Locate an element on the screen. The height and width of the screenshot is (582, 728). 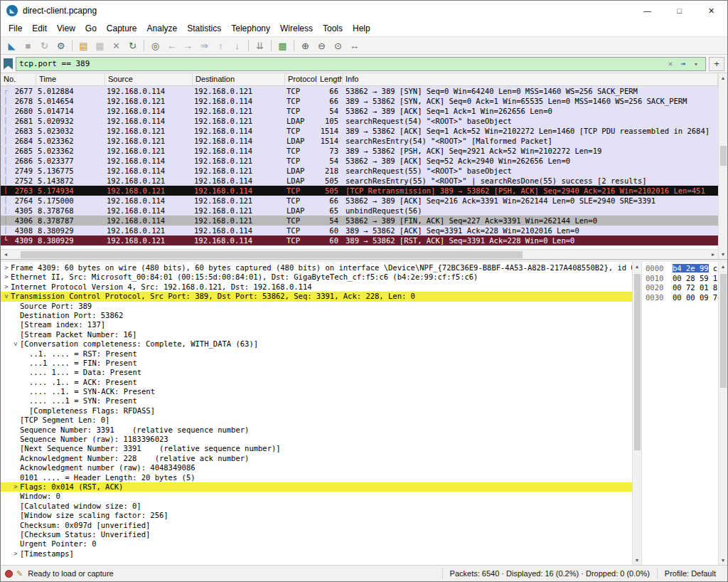
detail-line: Destination Port: 53862 is located at coordinates (316, 316).